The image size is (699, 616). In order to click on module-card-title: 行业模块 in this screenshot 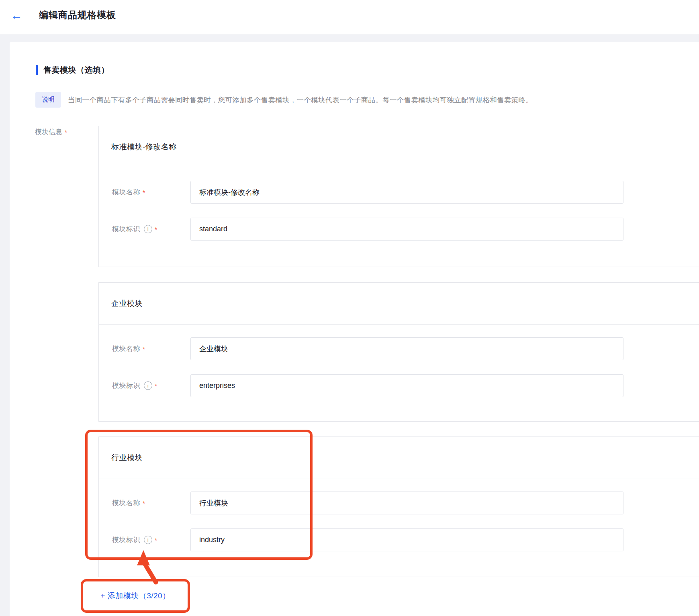, I will do `click(127, 458)`.